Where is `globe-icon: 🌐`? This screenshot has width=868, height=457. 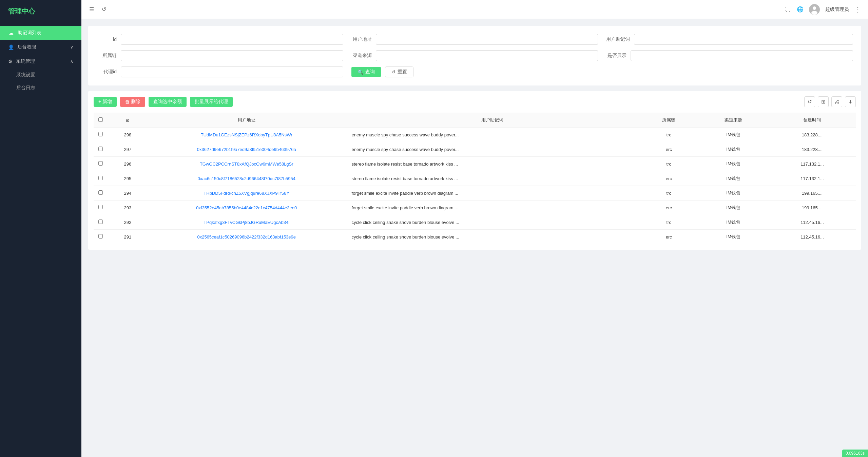 globe-icon: 🌐 is located at coordinates (800, 9).